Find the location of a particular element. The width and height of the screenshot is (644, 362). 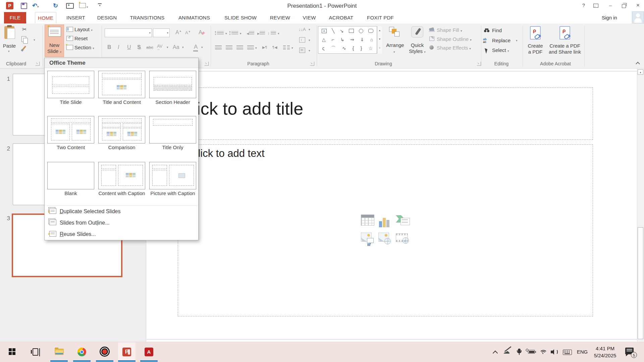

align-text-icon: ↕ is located at coordinates (302, 40).